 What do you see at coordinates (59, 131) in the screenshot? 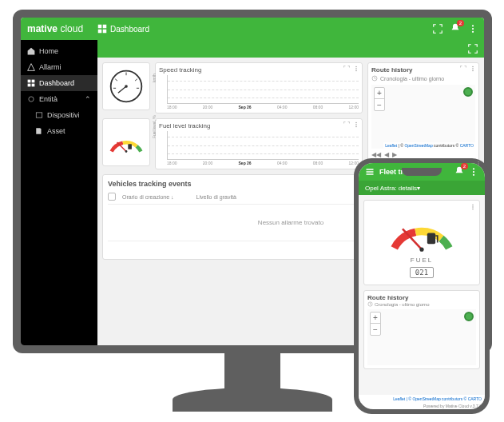
I see `sidebar-item-asset: Asset` at bounding box center [59, 131].